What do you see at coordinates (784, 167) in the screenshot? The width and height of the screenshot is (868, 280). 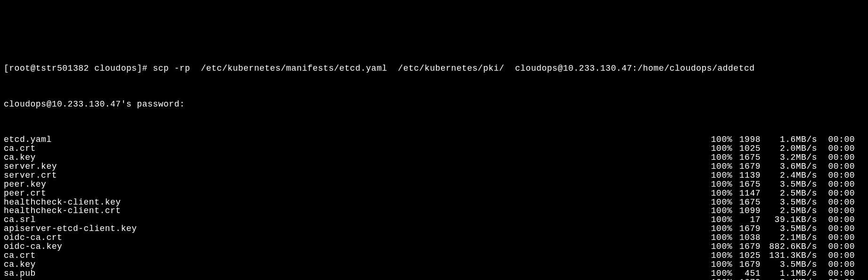 I see `file-stats: 100%16793.6MB/s00:00` at bounding box center [784, 167].